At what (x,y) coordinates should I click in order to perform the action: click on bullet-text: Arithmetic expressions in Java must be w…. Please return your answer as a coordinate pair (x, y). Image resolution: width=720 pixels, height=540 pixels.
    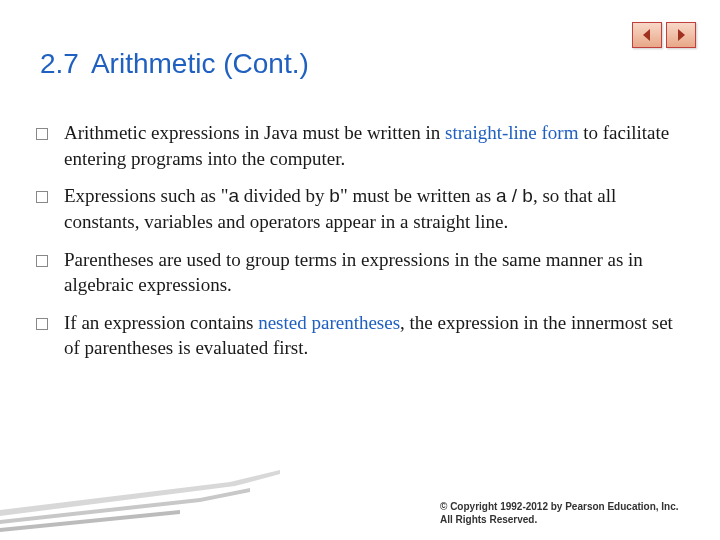
    Looking at the image, I should click on (372, 146).